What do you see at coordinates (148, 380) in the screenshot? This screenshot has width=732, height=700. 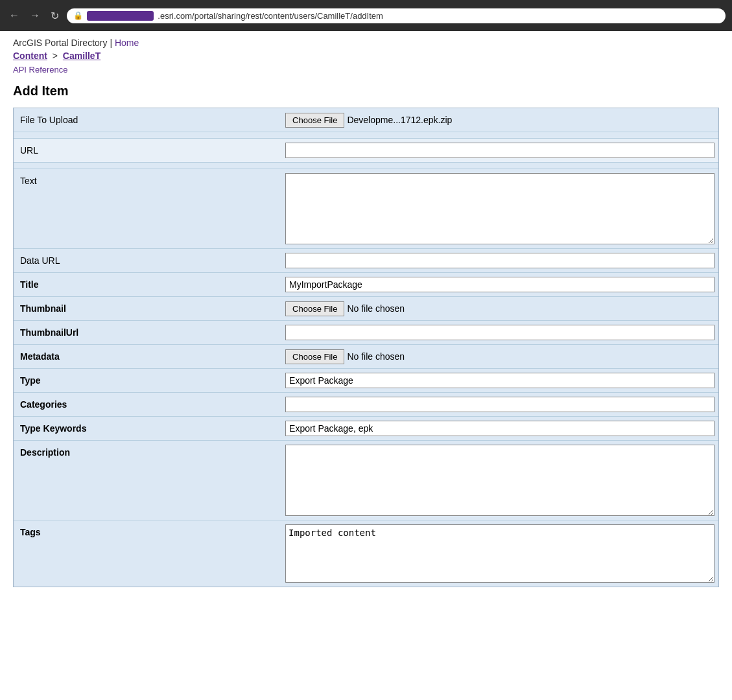 I see `type-label: Type` at bounding box center [148, 380].